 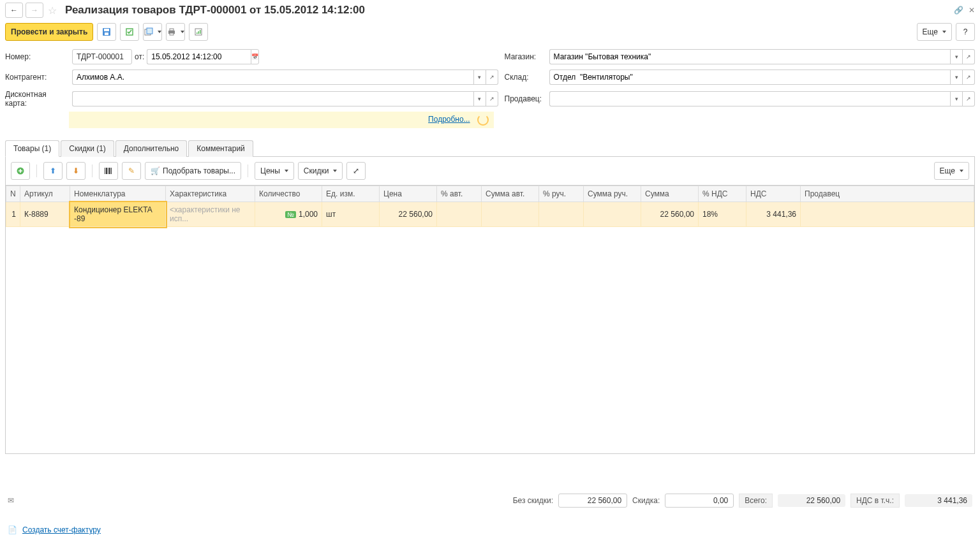 I want to click on store-label: Магазин:, so click(x=524, y=57).